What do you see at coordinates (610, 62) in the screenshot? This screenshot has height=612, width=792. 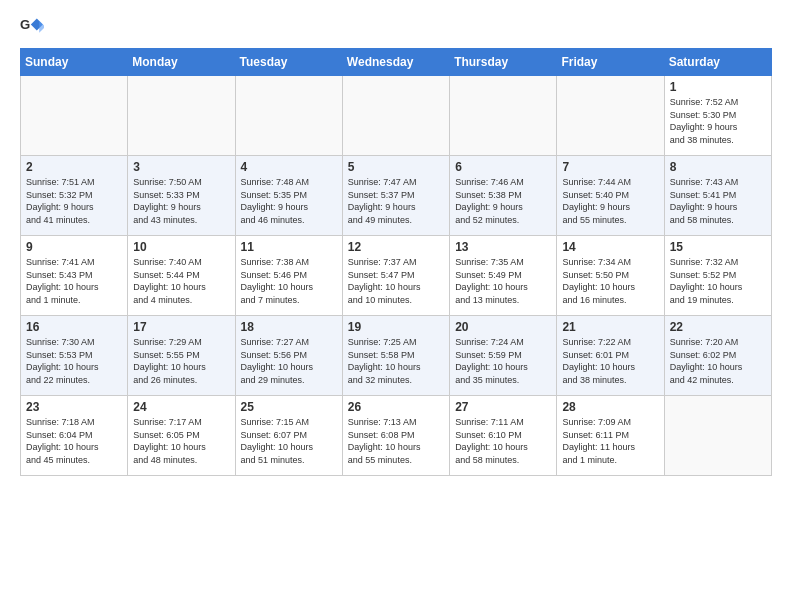 I see `calendar-header-friday: Friday` at bounding box center [610, 62].